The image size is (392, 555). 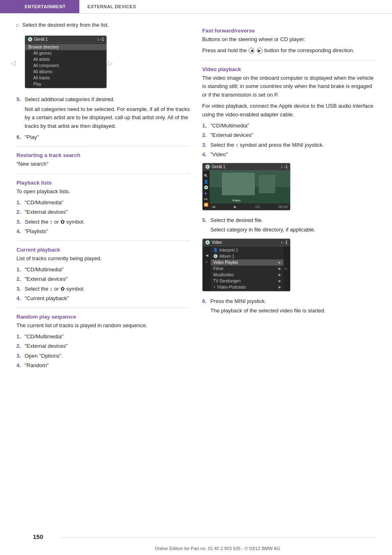 I want to click on device1-row-play: Play, so click(x=66, y=84).